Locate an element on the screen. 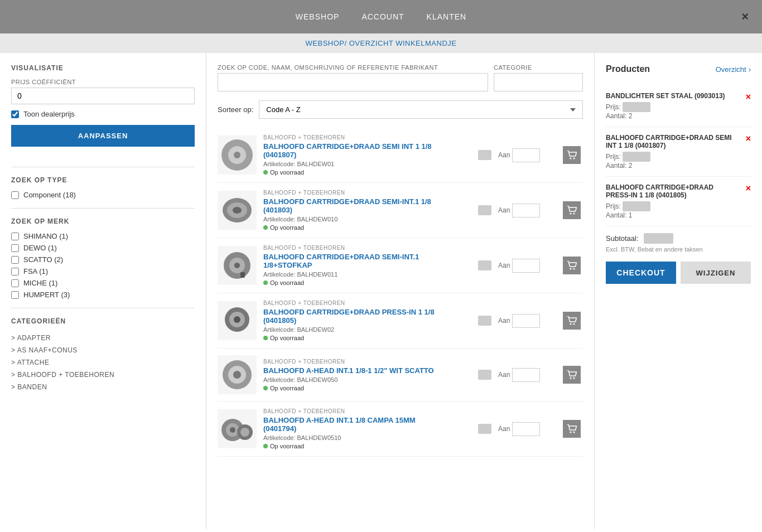 This screenshot has height=532, width=762. cat-label: CATEGORIE is located at coordinates (538, 67).